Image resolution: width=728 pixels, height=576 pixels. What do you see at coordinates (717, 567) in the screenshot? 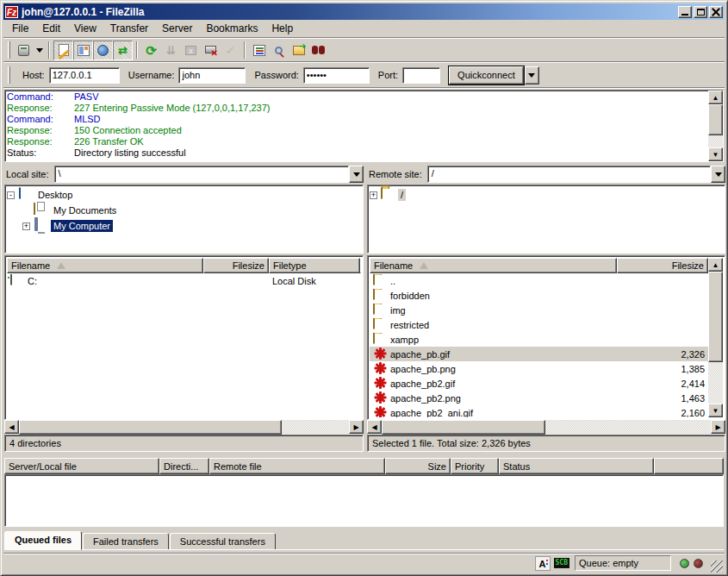
I see `resize-grip` at bounding box center [717, 567].